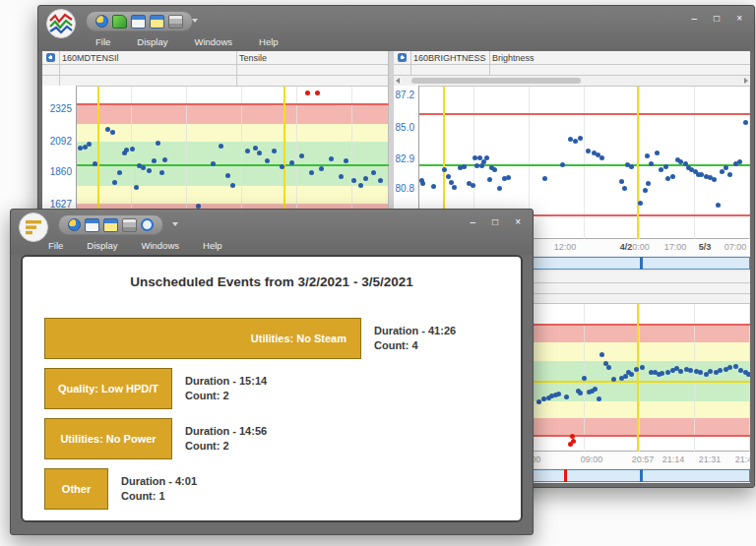 The height and width of the screenshot is (546, 756). Describe the element at coordinates (313, 57) in the screenshot. I see `chart-name-cell: Tensile` at that location.